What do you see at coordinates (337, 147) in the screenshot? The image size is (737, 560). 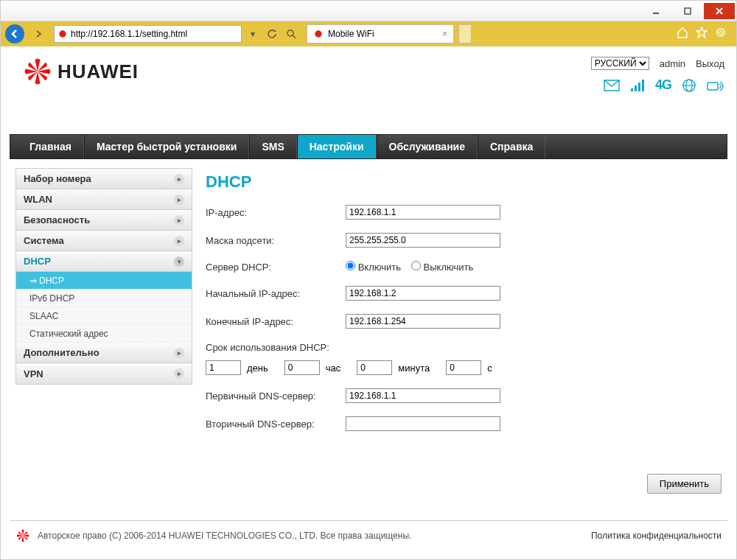 I see `menu-settings: Настройки` at bounding box center [337, 147].